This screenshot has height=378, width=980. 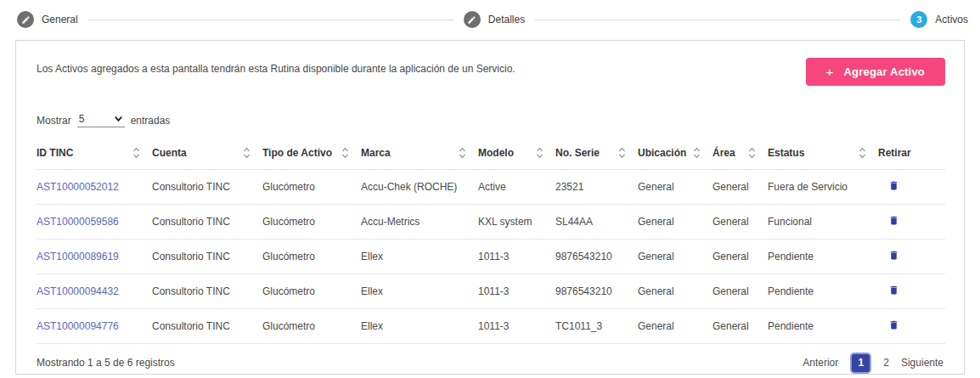 What do you see at coordinates (596, 221) in the screenshot?
I see `cell-no-serie: SL44AA` at bounding box center [596, 221].